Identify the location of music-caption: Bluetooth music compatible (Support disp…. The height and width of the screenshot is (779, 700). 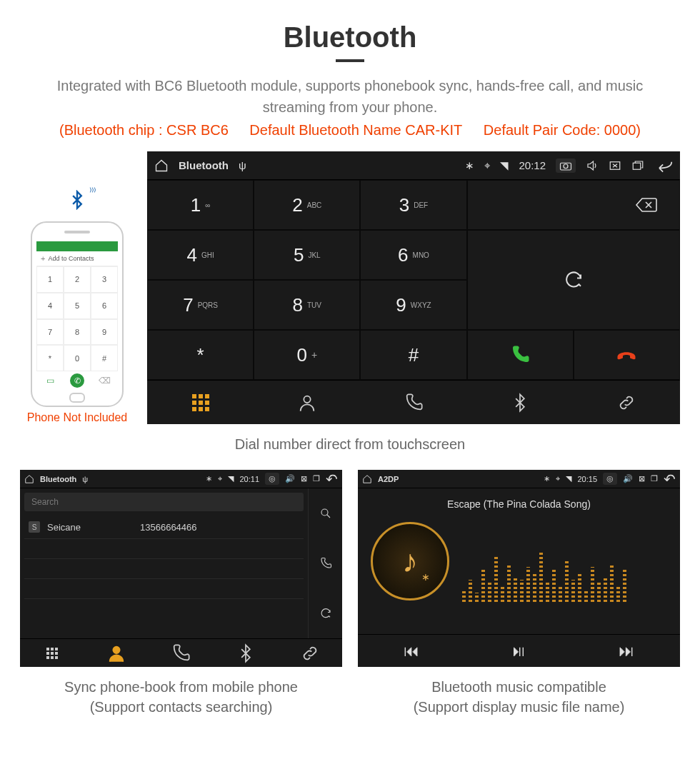
(519, 697).